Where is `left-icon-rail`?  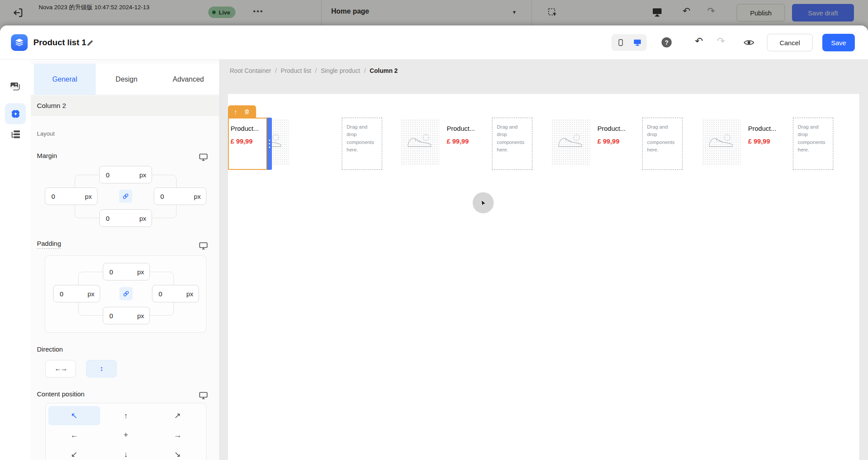
left-icon-rail is located at coordinates (15, 260).